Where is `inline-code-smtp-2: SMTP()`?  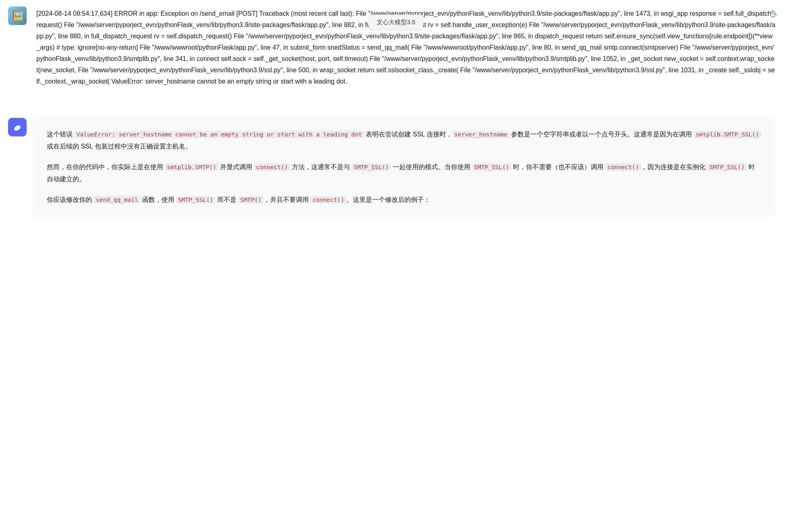
inline-code-smtp-2: SMTP() is located at coordinates (251, 200).